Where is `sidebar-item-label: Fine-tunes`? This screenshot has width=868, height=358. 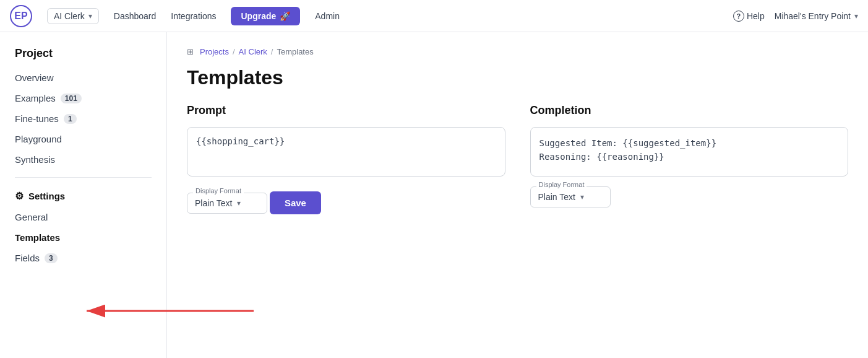
sidebar-item-label: Fine-tunes is located at coordinates (37, 119).